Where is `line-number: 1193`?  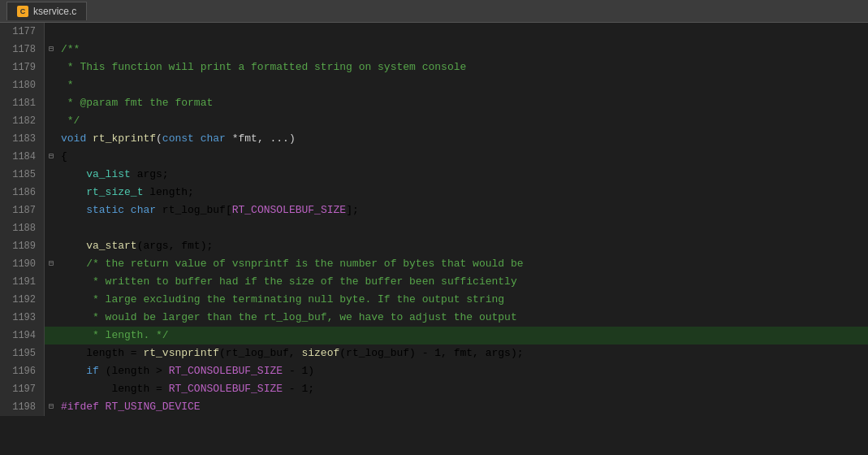
line-number: 1193 is located at coordinates (23, 318).